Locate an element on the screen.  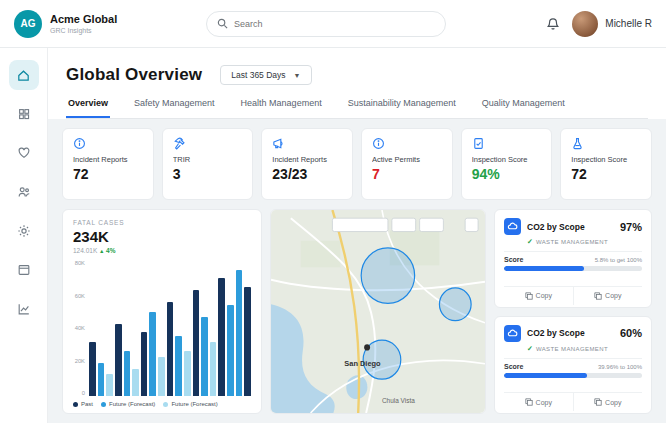
chart-secondary-value: 124.01K is located at coordinates (85, 250).